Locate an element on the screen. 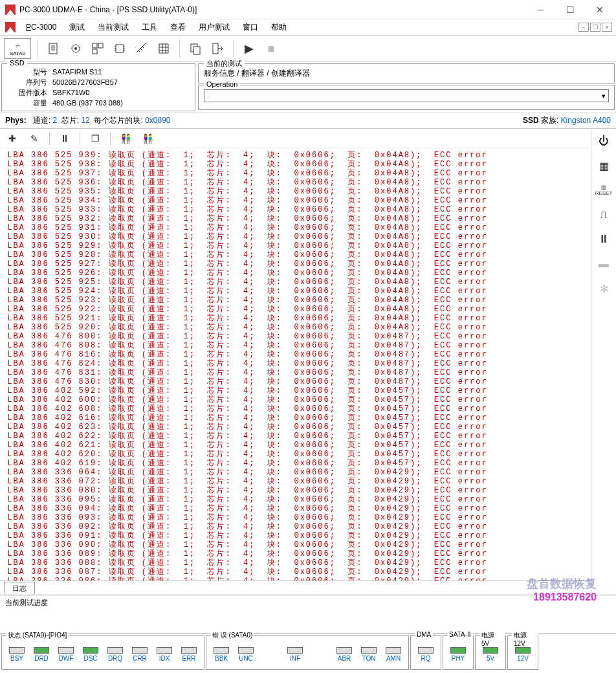  menu-4: 查看 is located at coordinates (178, 27).